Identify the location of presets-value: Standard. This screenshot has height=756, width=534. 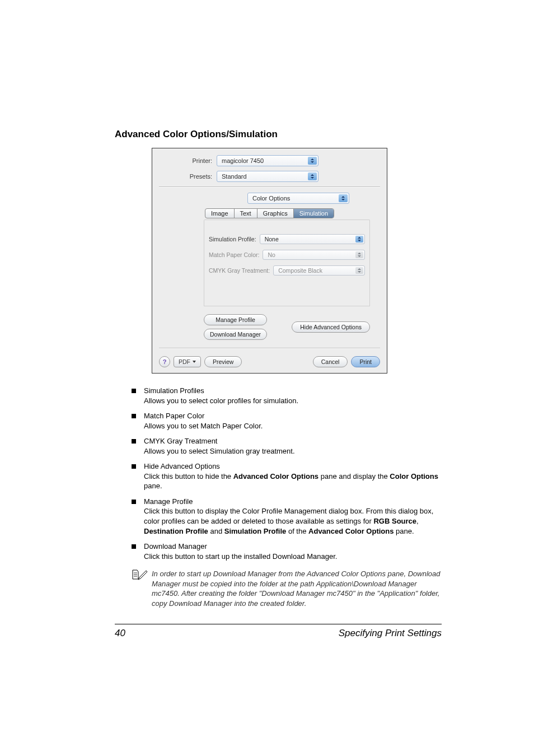
(234, 176).